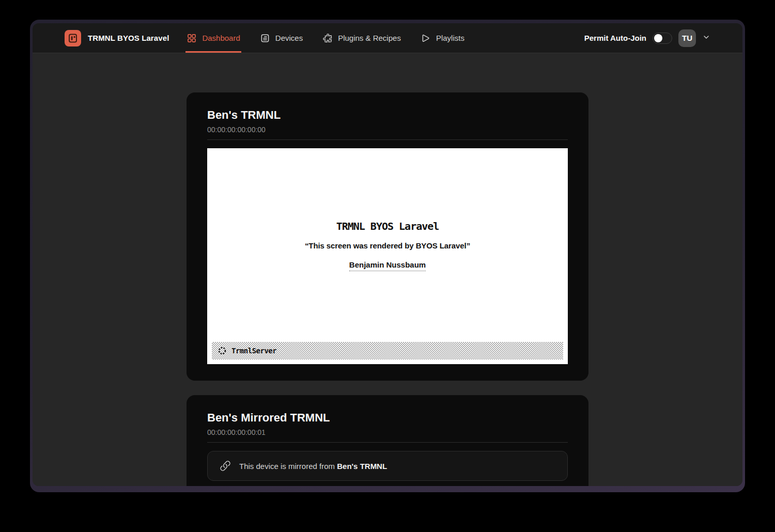 This screenshot has width=775, height=532. Describe the element at coordinates (388, 38) in the screenshot. I see `top-navigation-bar: TRMNL BYOS Laravel Dashboard` at that location.